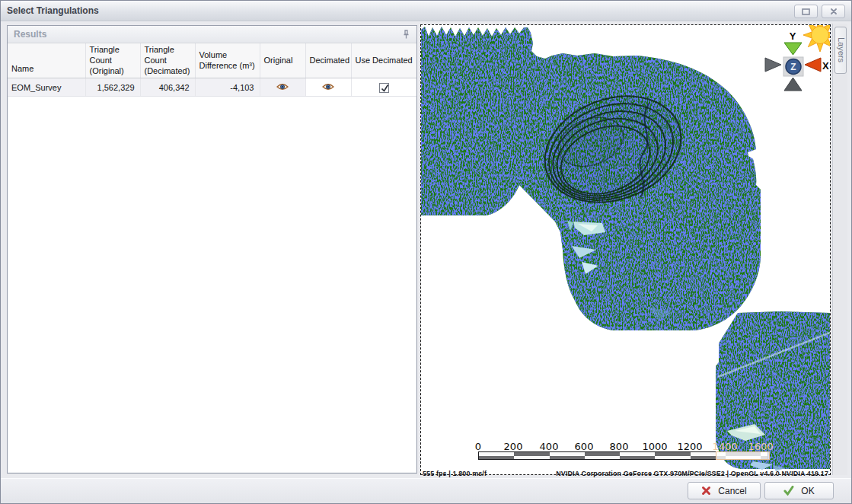 Image resolution: width=852 pixels, height=504 pixels. Describe the element at coordinates (760, 446) in the screenshot. I see `scale-tick: 1600` at that location.